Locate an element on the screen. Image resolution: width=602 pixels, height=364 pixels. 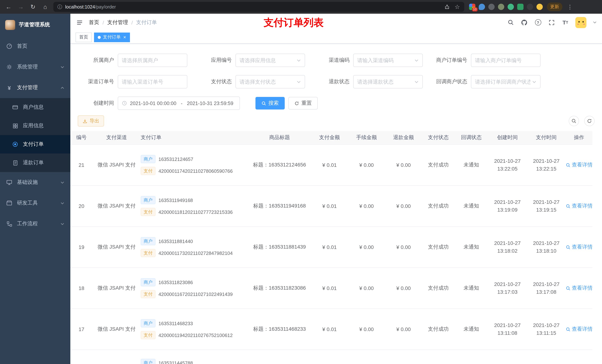
hamburger-icon is located at coordinates (80, 22).